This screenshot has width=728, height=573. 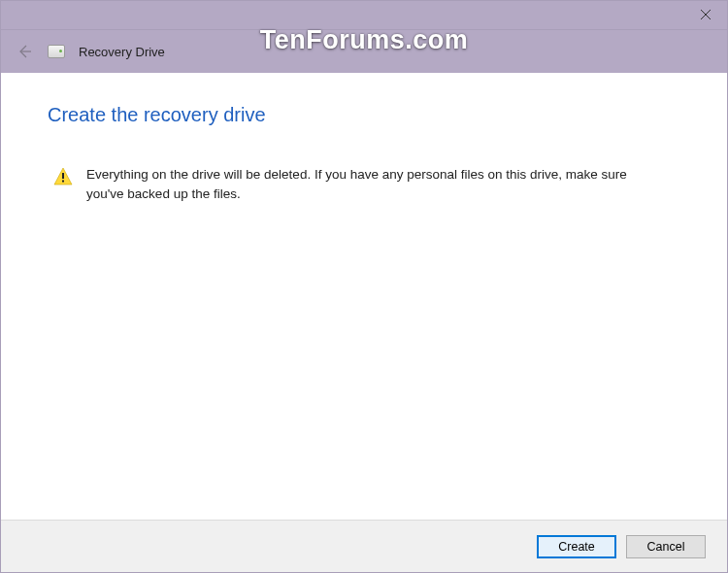 What do you see at coordinates (364, 115) in the screenshot?
I see `page-title: Create the recovery drive` at bounding box center [364, 115].